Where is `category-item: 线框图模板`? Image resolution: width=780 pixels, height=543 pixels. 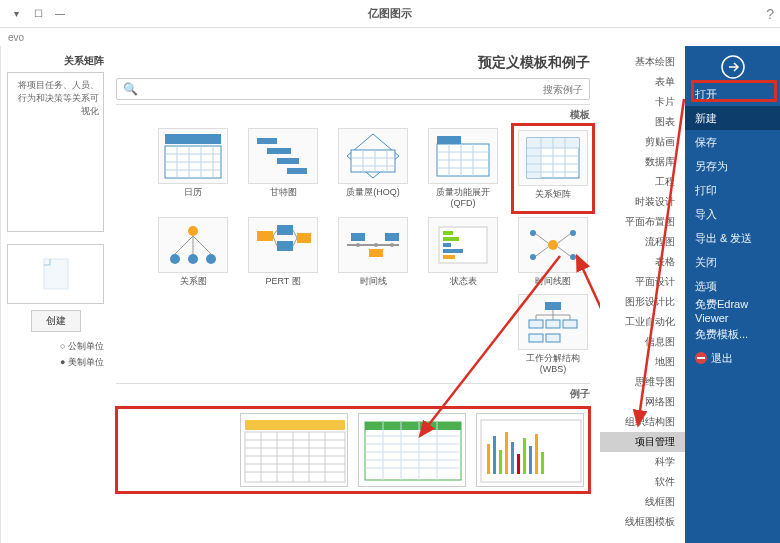
category-item: 线框图模板 is located at coordinates (642, 522).